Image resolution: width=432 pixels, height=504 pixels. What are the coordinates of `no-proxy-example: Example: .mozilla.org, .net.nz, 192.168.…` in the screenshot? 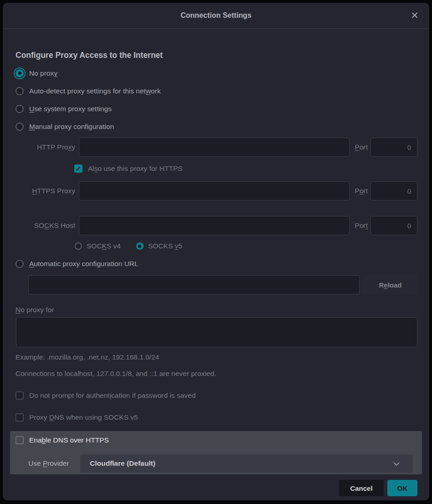 It's located at (215, 357).